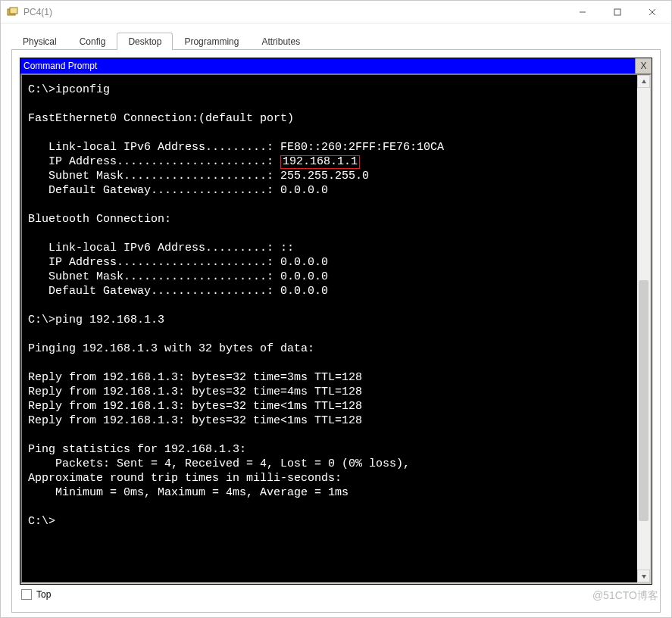  I want to click on tab-config: Config, so click(92, 41).